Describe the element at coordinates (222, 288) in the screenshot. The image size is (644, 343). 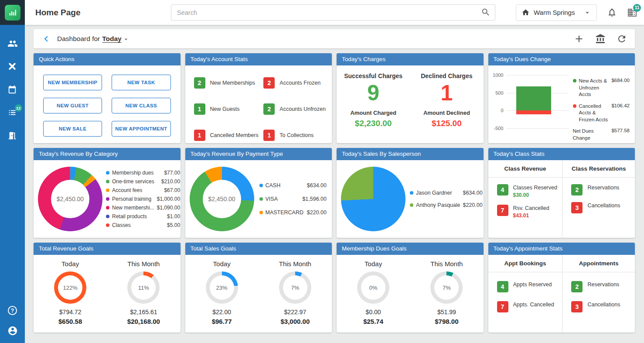
I see `progress-ring: 23%` at that location.